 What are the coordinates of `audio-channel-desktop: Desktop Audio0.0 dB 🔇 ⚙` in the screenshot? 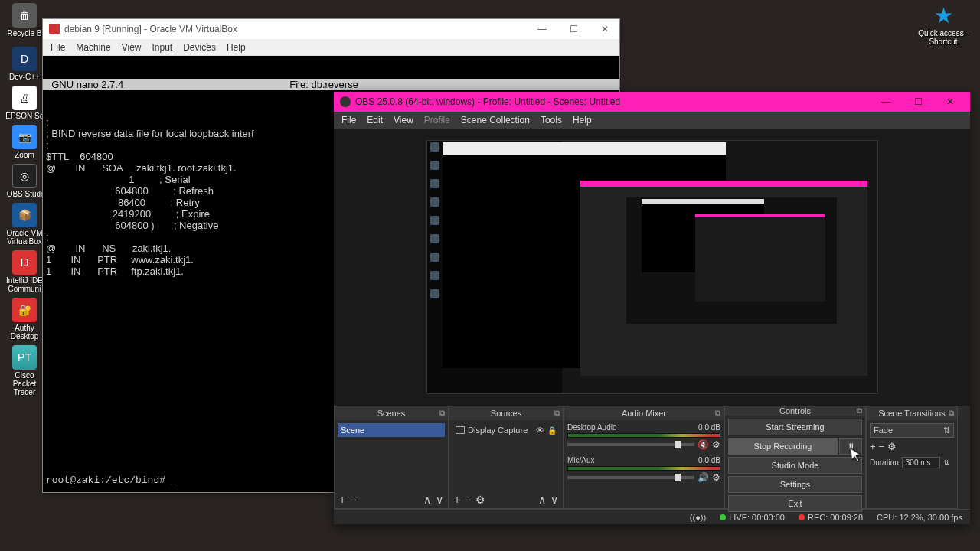 It's located at (644, 436).